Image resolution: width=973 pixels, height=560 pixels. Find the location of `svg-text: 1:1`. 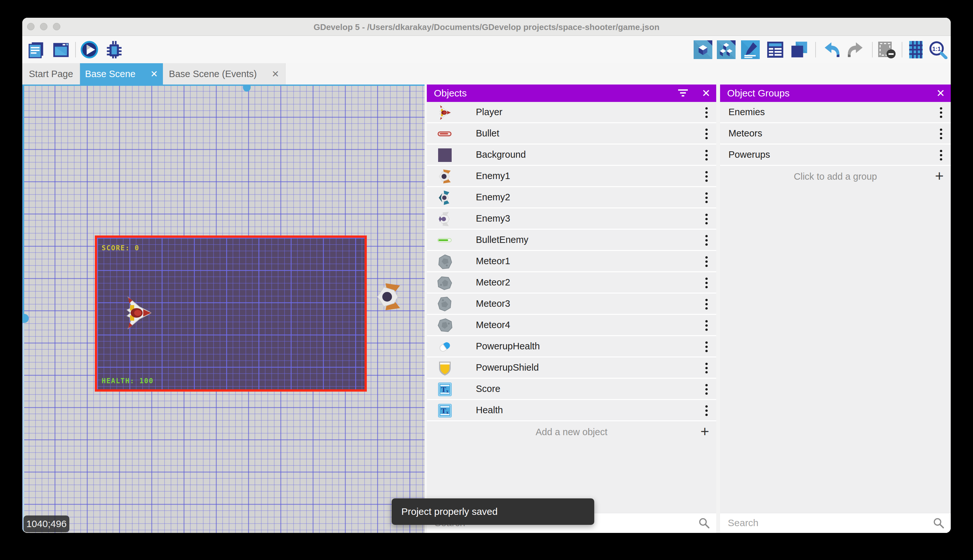

svg-text: 1:1 is located at coordinates (937, 49).